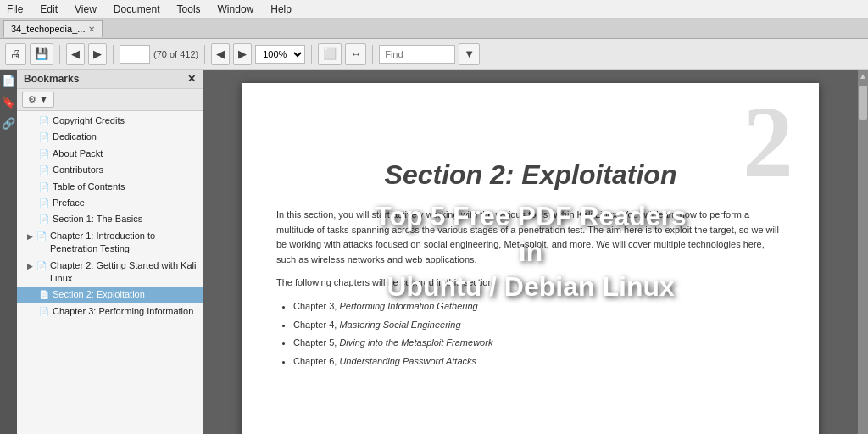 The image size is (868, 434). Describe the element at coordinates (863, 103) in the screenshot. I see `scroll-thumb` at that location.